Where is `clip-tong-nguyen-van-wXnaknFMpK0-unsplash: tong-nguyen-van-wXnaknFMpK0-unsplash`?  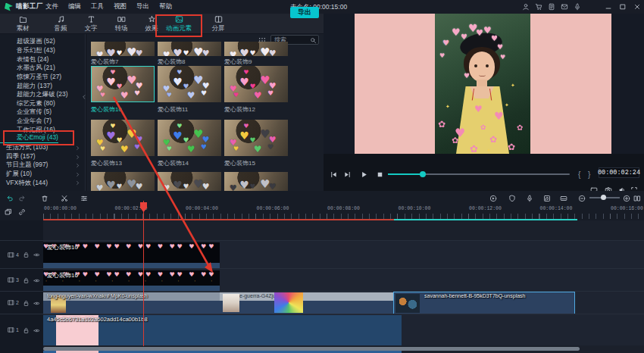 clip-tong-nguyen-van-wXnaknFMpK0-unsplash: tong-nguyen-van-wXnaknFMpK0-unsplash is located at coordinates (132, 303).